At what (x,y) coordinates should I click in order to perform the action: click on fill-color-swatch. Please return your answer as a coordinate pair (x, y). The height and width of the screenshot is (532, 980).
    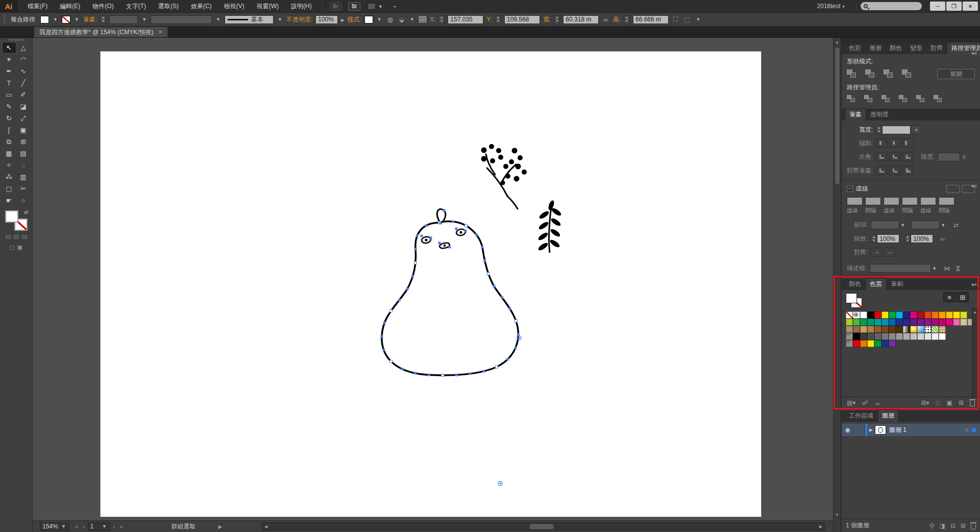
    Looking at the image, I should click on (45, 19).